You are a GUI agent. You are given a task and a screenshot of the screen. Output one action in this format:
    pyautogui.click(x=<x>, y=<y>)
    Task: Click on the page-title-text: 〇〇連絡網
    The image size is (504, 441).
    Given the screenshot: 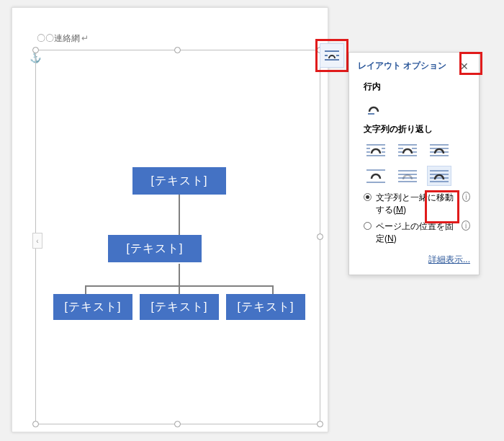 What is the action you would take?
    pyautogui.click(x=58, y=39)
    